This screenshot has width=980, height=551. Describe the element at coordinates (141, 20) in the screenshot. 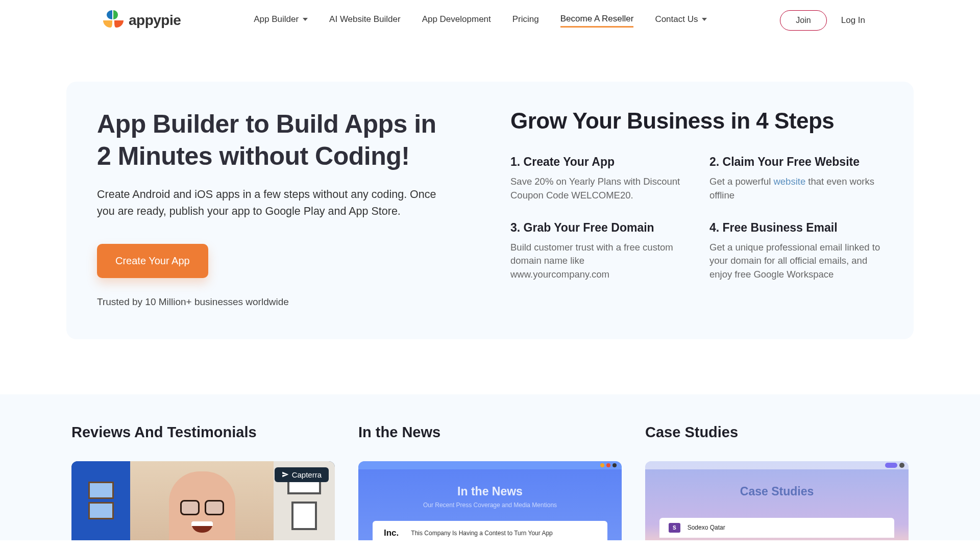

I see `logo: appypie` at that location.